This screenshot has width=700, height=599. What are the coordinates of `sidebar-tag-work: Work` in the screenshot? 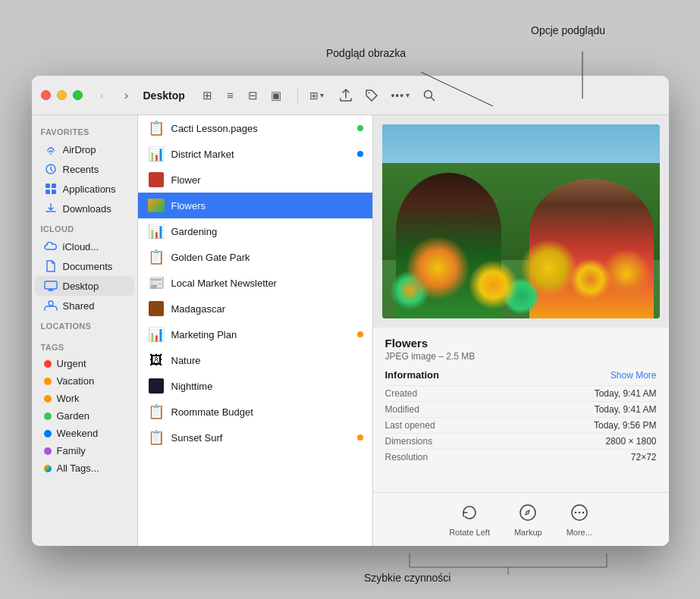 It's located at (85, 399).